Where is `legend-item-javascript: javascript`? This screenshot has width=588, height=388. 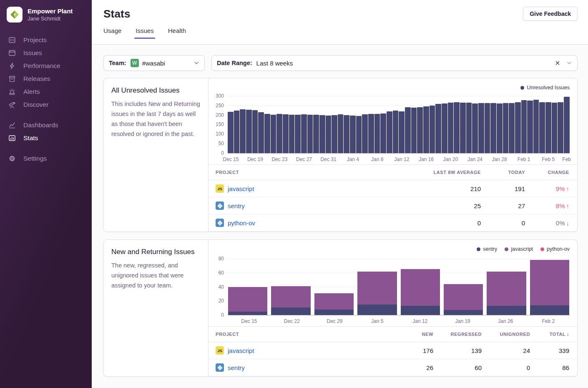
legend-item-javascript: javascript is located at coordinates (519, 249).